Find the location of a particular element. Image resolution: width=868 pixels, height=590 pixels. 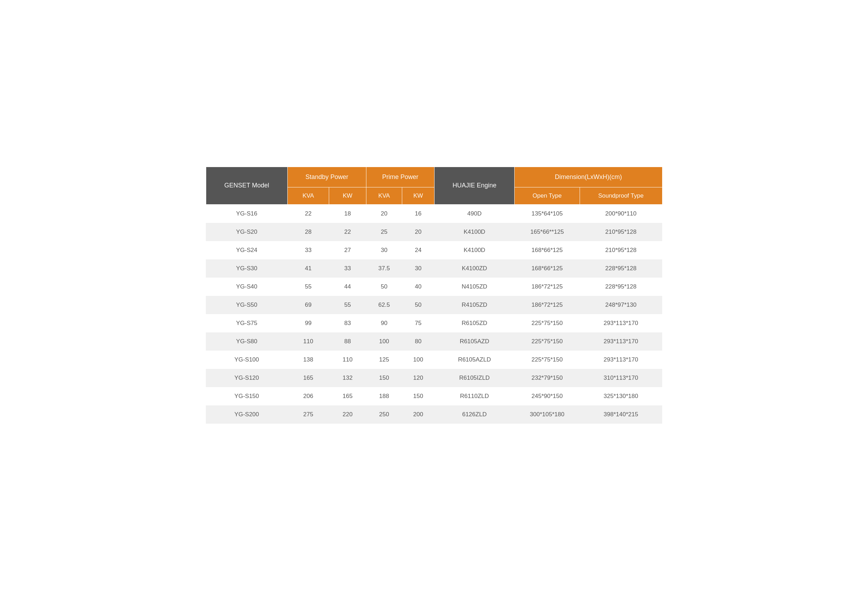

p-kw-cell: 150 is located at coordinates (418, 396).